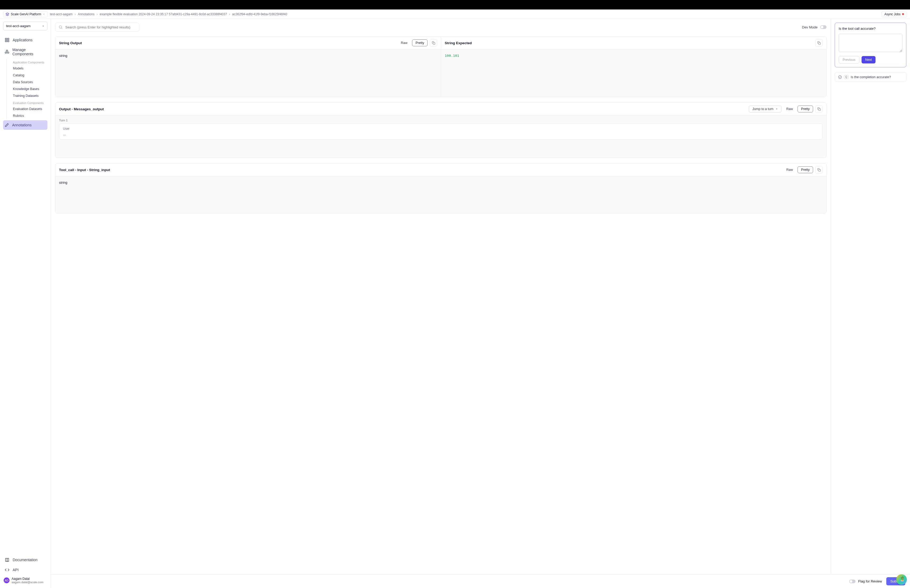 Image resolution: width=910 pixels, height=588 pixels. What do you see at coordinates (892, 14) in the screenshot?
I see `async-jobs-label: Async Jobs` at bounding box center [892, 14].